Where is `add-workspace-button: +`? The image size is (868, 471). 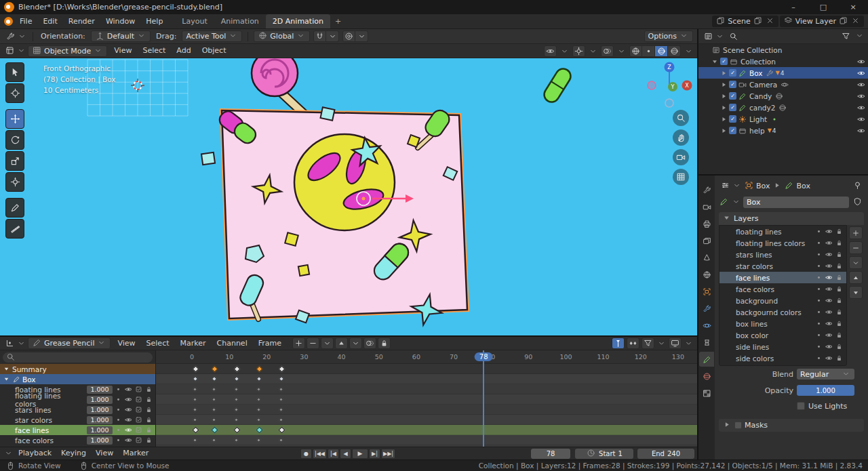 add-workspace-button: + is located at coordinates (338, 22).